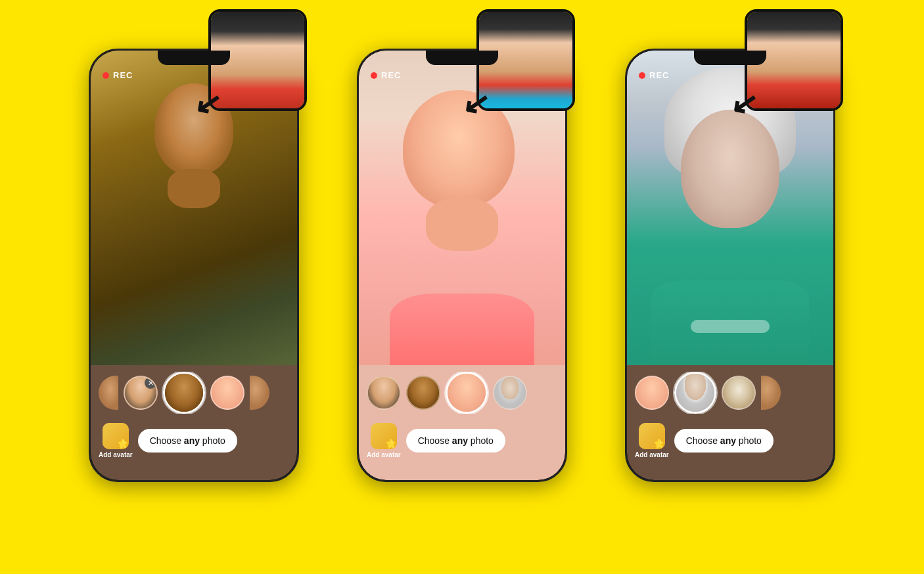  Describe the element at coordinates (391, 75) in the screenshot. I see `rec-label-2: REC` at that location.